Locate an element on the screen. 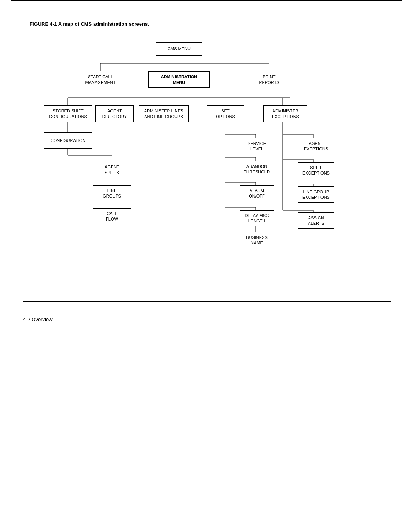 The width and height of the screenshot is (414, 532). node-agent-splits: AGENT SPLITS is located at coordinates (112, 170).